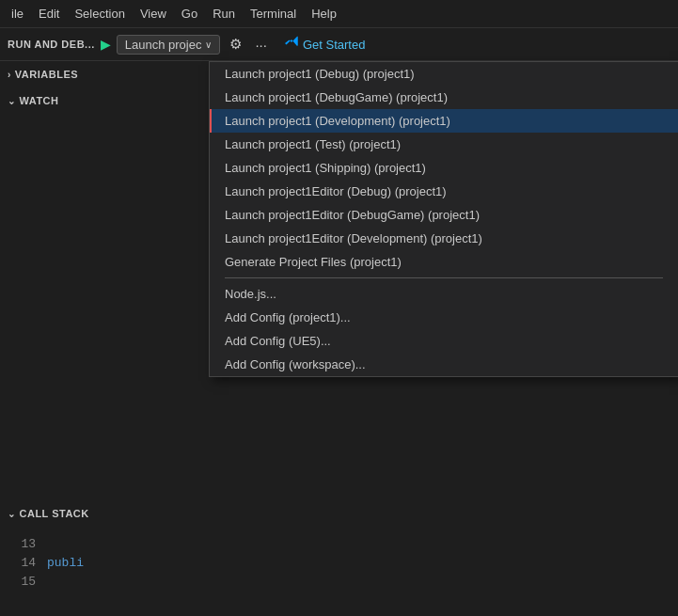 The image size is (678, 616). Describe the element at coordinates (444, 192) in the screenshot. I see `dropdown-item-5: Launch project1Editor (Debug) (project1)` at that location.